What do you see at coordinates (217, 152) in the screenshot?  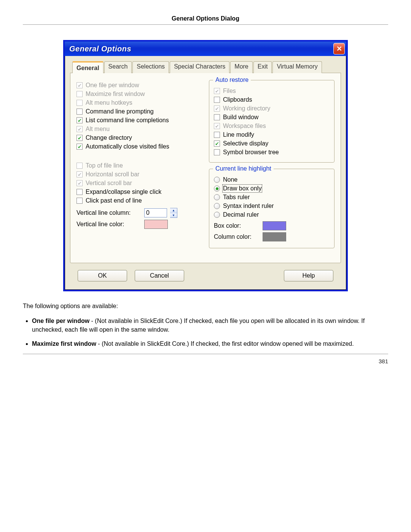 I see `auto-restore-symbol-browser-tree-checkbox` at bounding box center [217, 152].